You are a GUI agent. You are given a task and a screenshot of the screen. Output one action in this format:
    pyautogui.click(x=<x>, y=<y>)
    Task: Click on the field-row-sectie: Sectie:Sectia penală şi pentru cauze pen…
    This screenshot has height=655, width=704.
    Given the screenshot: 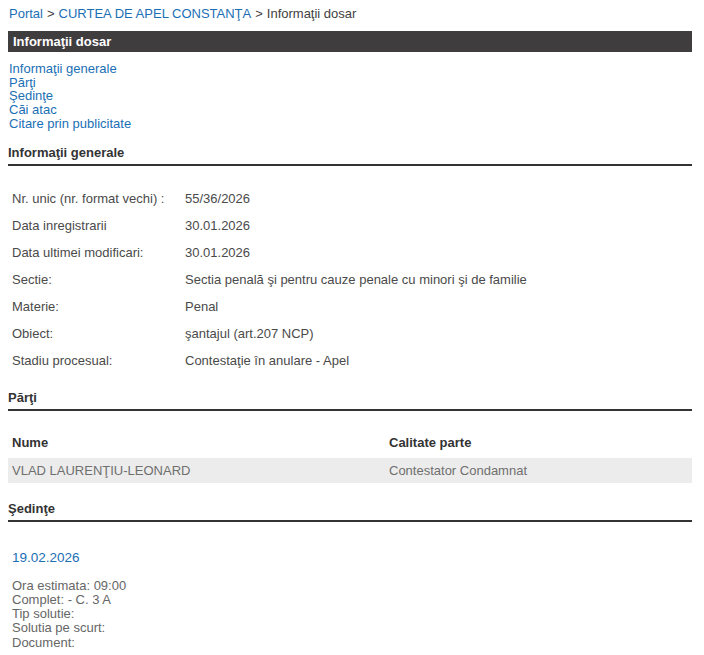 What is the action you would take?
    pyautogui.click(x=352, y=280)
    